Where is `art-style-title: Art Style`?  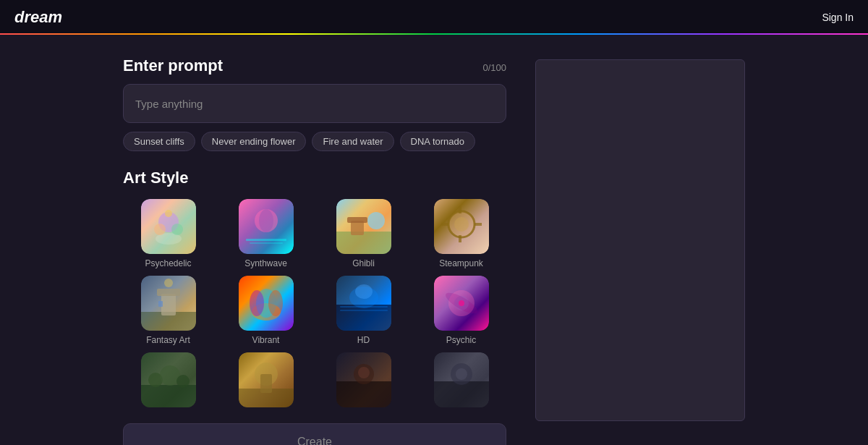
art-style-title: Art Style is located at coordinates (315, 178).